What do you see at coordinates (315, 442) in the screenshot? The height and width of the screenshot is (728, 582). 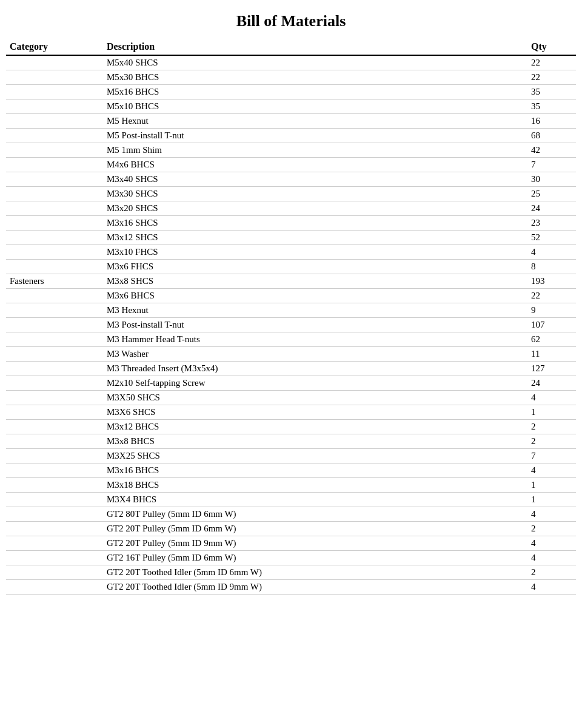 I see `cell-description: M3x8 BHCS` at bounding box center [315, 442].